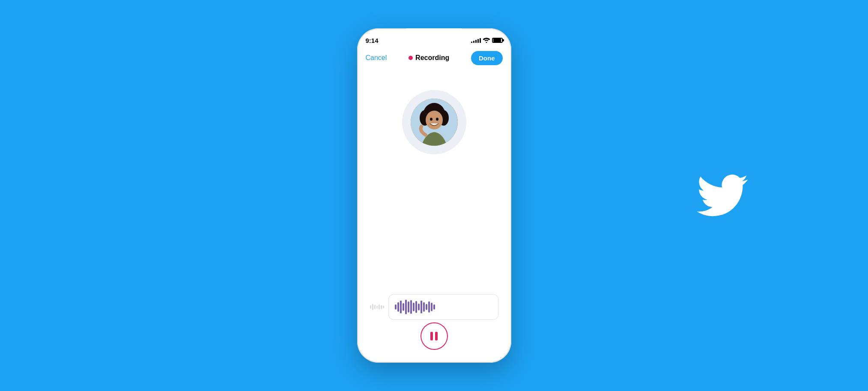 Image resolution: width=868 pixels, height=391 pixels. Describe the element at coordinates (433, 58) in the screenshot. I see `recording-label: Recording` at that location.